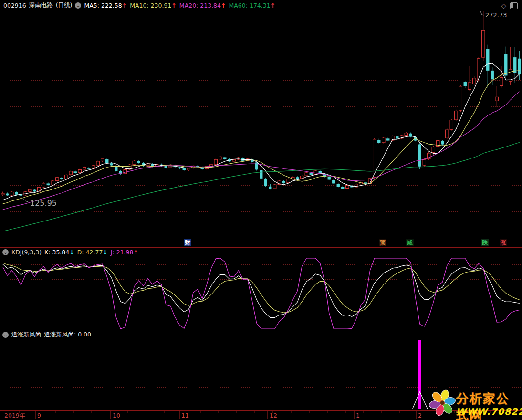  I want to click on collapse-kdj-icon: ⌄, so click(6, 252).